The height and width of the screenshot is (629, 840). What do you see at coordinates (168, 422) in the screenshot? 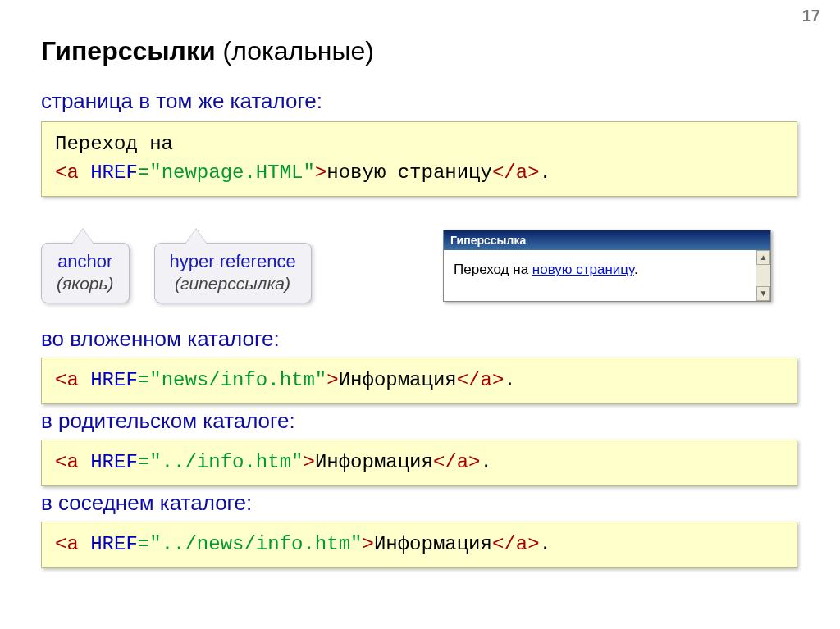
I see `section-3-heading: в родительском каталоге:` at bounding box center [168, 422].